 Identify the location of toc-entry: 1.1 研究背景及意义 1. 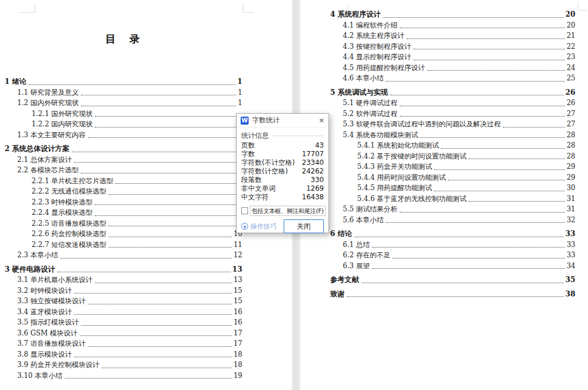
(123, 93).